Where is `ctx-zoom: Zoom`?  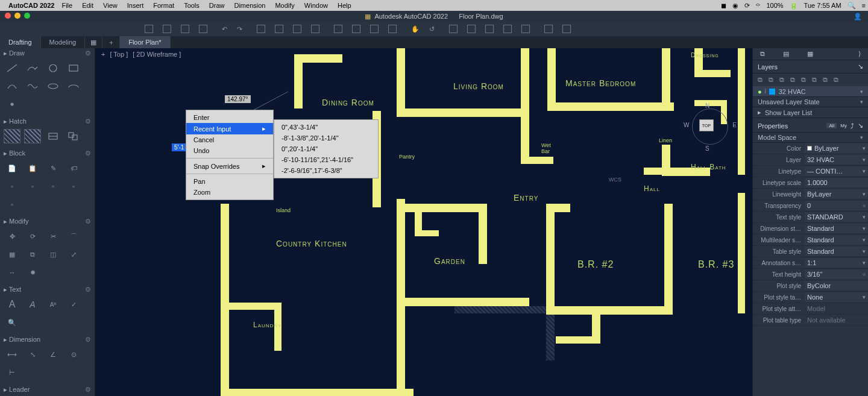 ctx-zoom: Zoom is located at coordinates (230, 192).